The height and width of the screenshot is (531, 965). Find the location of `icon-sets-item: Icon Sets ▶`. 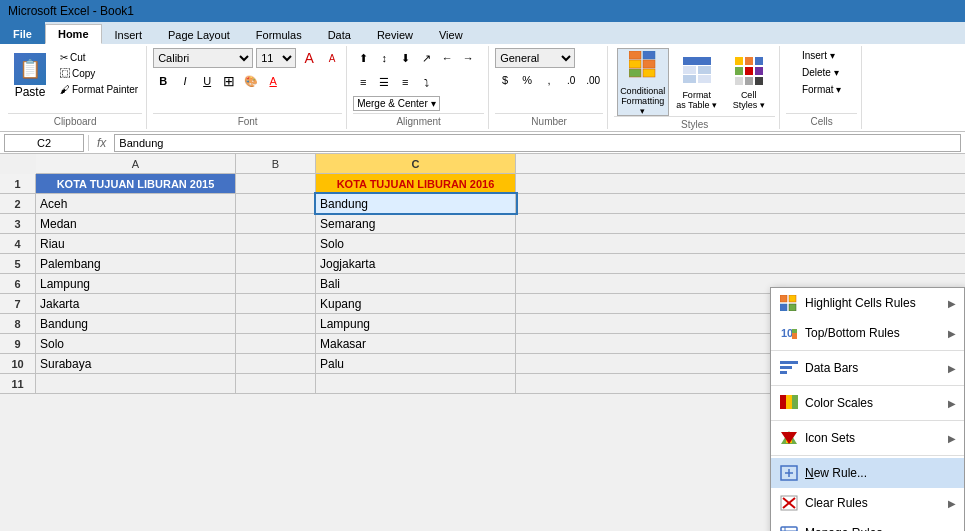

icon-sets-item: Icon Sets ▶ is located at coordinates (868, 438).